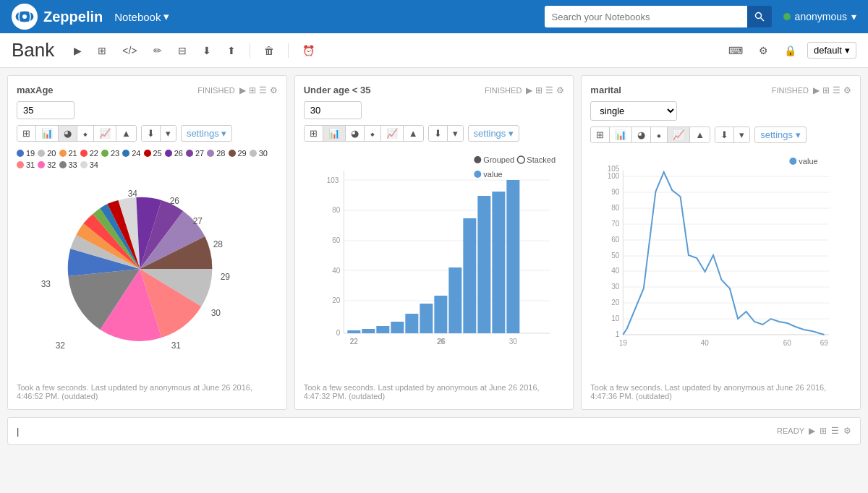 The width and height of the screenshot is (868, 493). What do you see at coordinates (334, 133) in the screenshot?
I see `bar-chart-btn-2: 📊` at bounding box center [334, 133].